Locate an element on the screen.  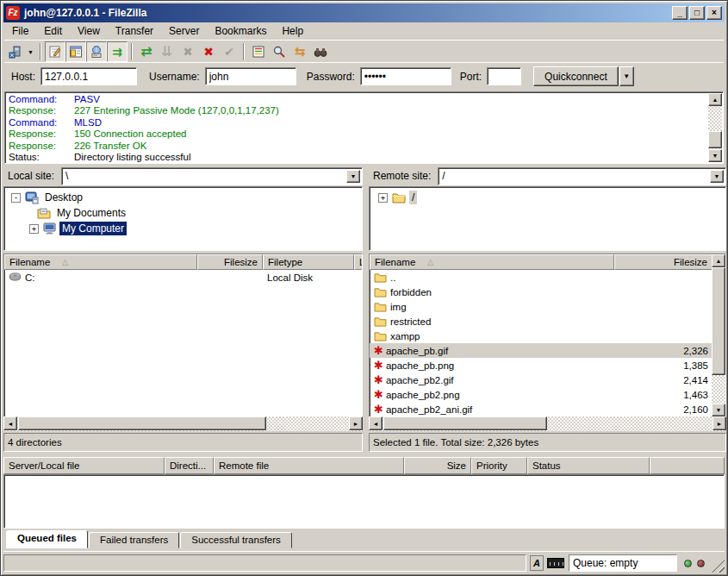
menu-edit: Edit is located at coordinates (53, 31).